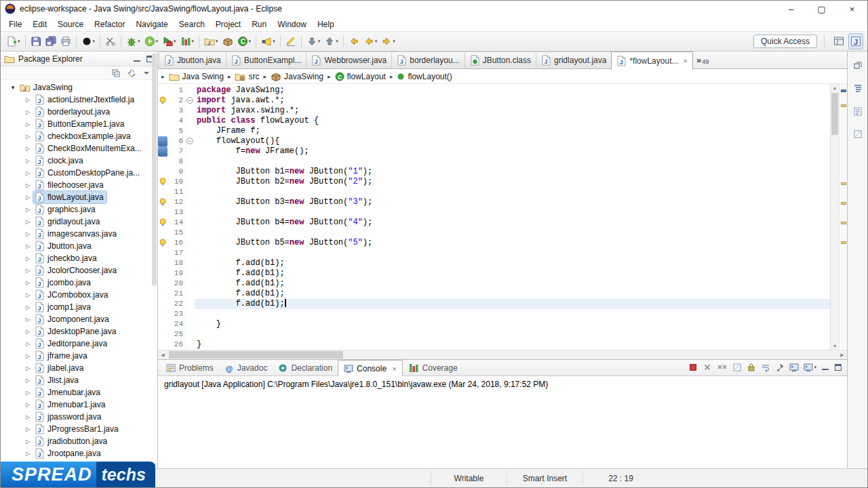 Image resolution: width=868 pixels, height=488 pixels. What do you see at coordinates (326, 24) in the screenshot?
I see `menu-help: Help` at bounding box center [326, 24].